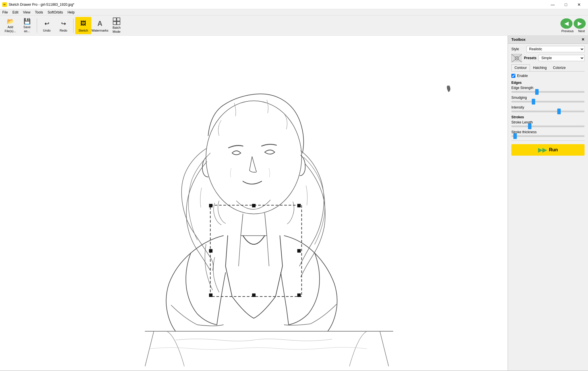  What do you see at coordinates (63, 24) in the screenshot?
I see `redo-icon: ↪` at bounding box center [63, 24].